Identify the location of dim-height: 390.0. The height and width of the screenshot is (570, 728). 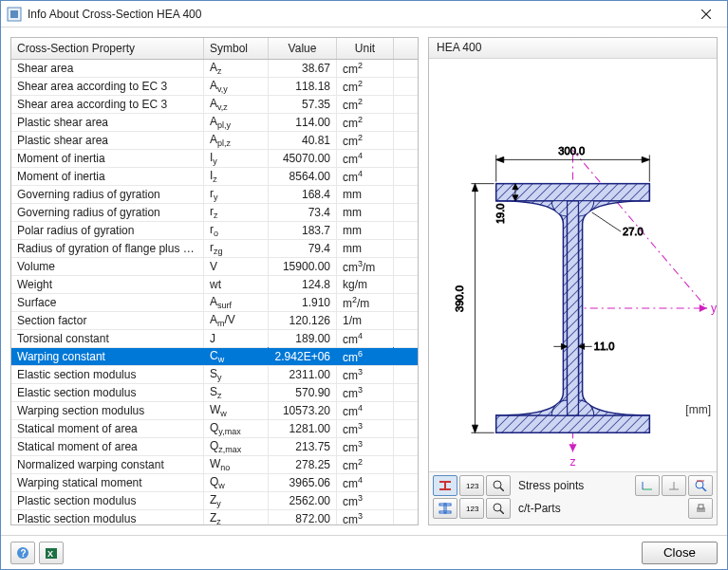
(459, 299).